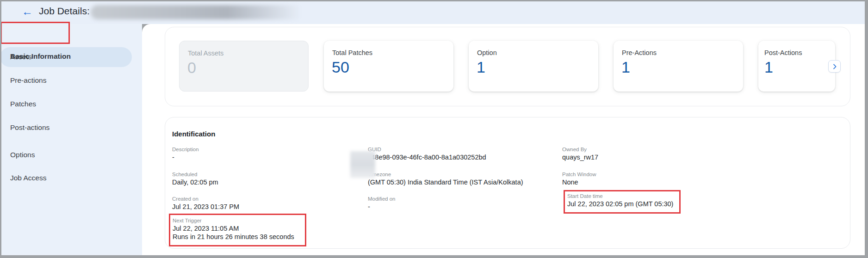 The image size is (868, 258). I want to click on frame-border-left, so click(1, 129).